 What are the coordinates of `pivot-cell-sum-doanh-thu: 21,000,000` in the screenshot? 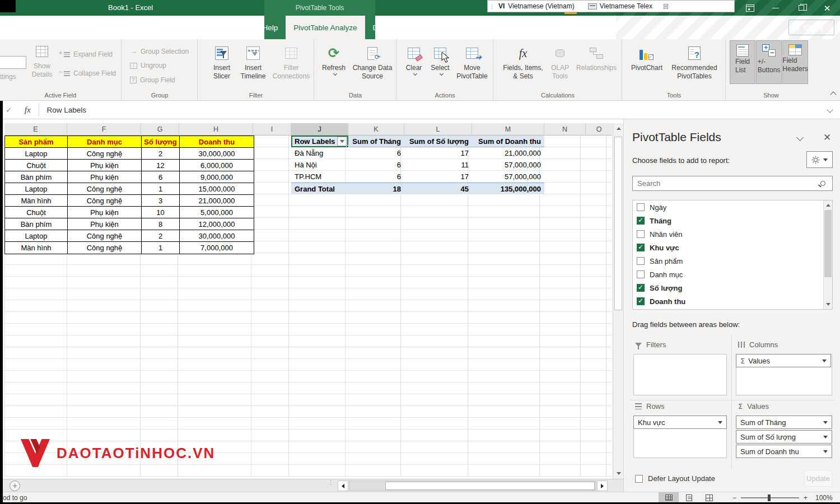 It's located at (508, 153).